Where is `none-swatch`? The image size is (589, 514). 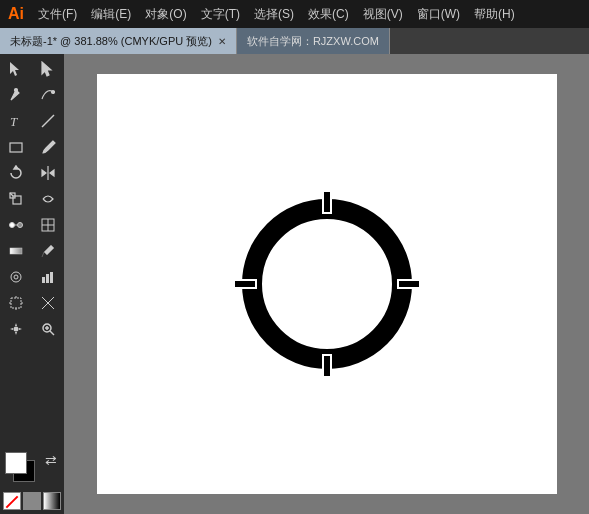 none-swatch is located at coordinates (12, 501).